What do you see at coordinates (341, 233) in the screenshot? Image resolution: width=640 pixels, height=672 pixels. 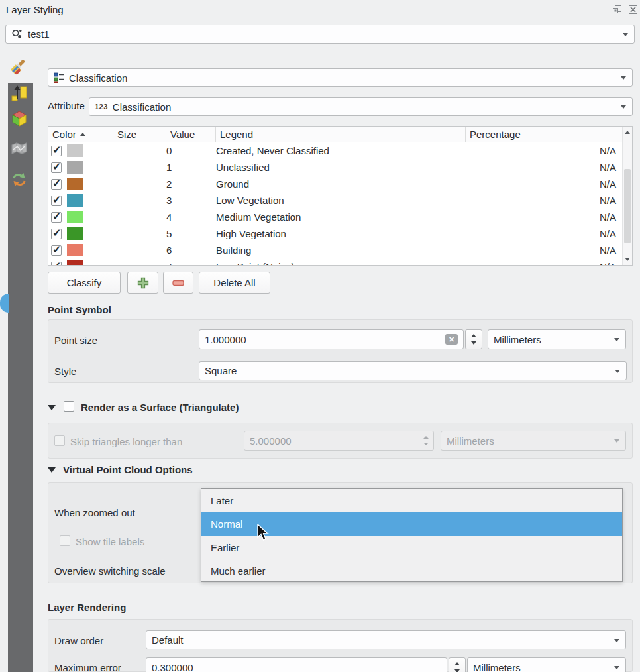 I see `row-legend: High Vegetation` at bounding box center [341, 233].